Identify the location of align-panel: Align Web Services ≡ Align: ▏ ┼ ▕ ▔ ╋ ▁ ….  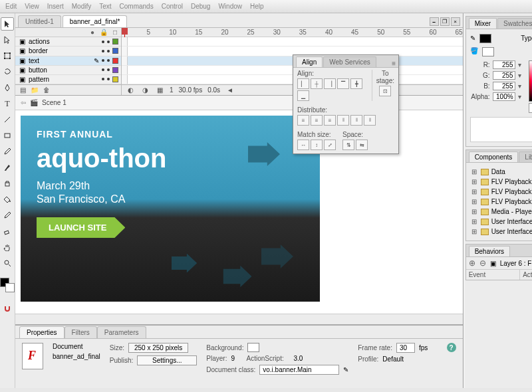
(346, 104).